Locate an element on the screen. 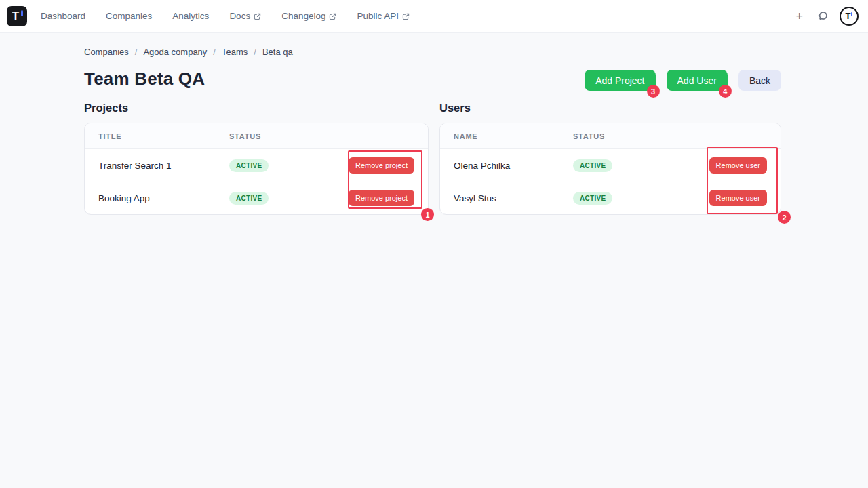 Image resolution: width=868 pixels, height=488 pixels. users-section-title: Users is located at coordinates (610, 108).